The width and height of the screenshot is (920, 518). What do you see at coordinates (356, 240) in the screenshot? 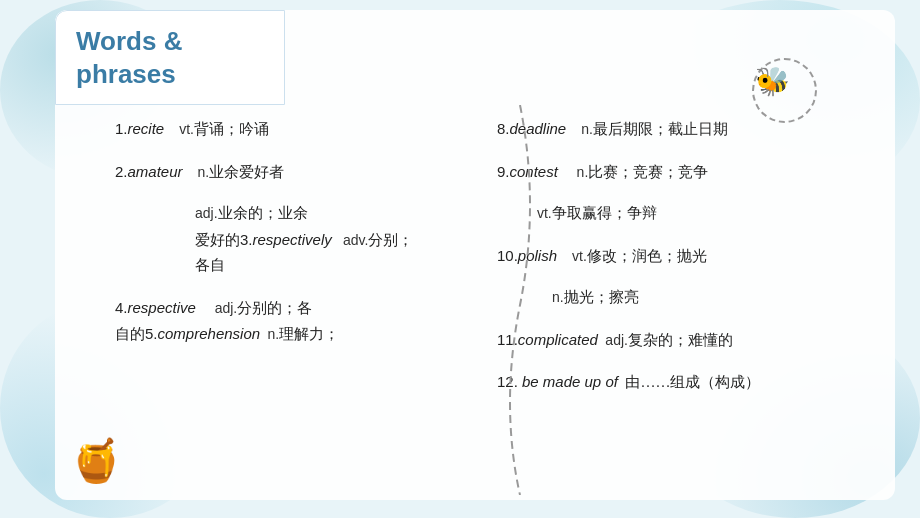
I see `entry-pos: adv.` at bounding box center [356, 240].